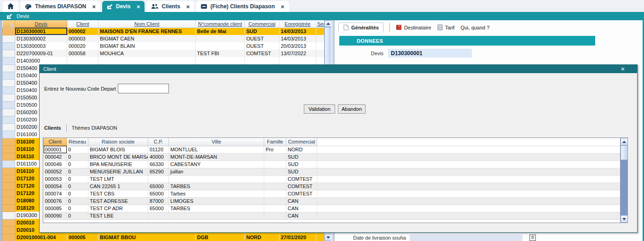 This screenshot has height=241, width=644. What do you see at coordinates (41, 39) in the screenshot?
I see `cell-devis: D130300002` at bounding box center [41, 39].